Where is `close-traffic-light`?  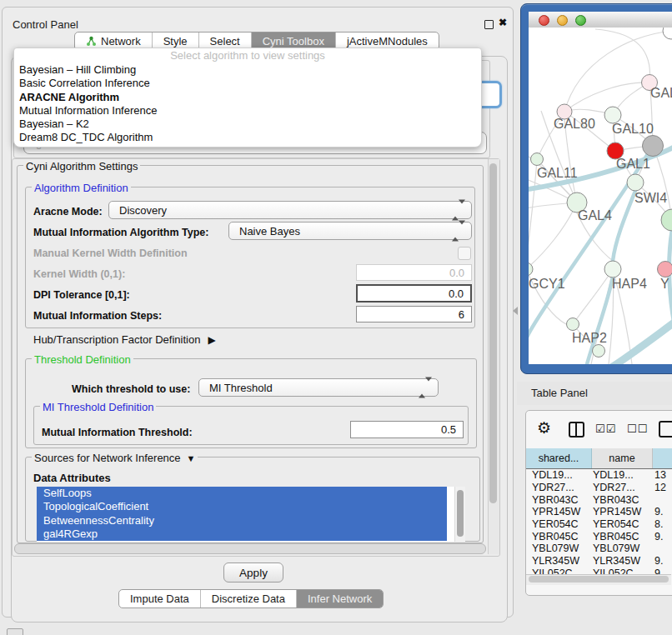
close-traffic-light is located at coordinates (544, 20).